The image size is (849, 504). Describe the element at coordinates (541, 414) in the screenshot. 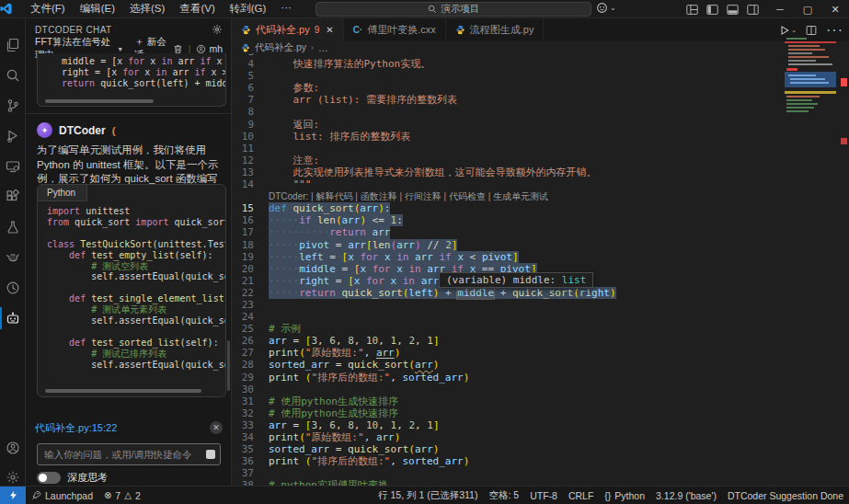

I see `code-line: 32# 使用python生成快速排序` at that location.